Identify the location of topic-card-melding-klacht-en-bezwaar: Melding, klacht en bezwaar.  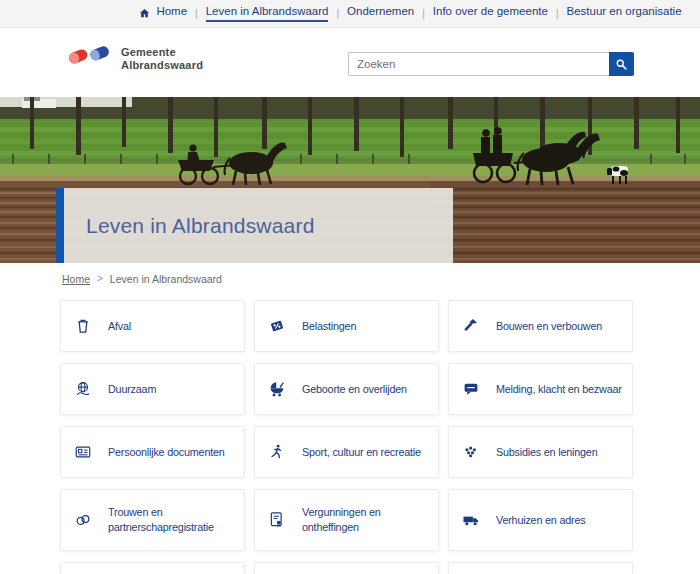
(540, 389).